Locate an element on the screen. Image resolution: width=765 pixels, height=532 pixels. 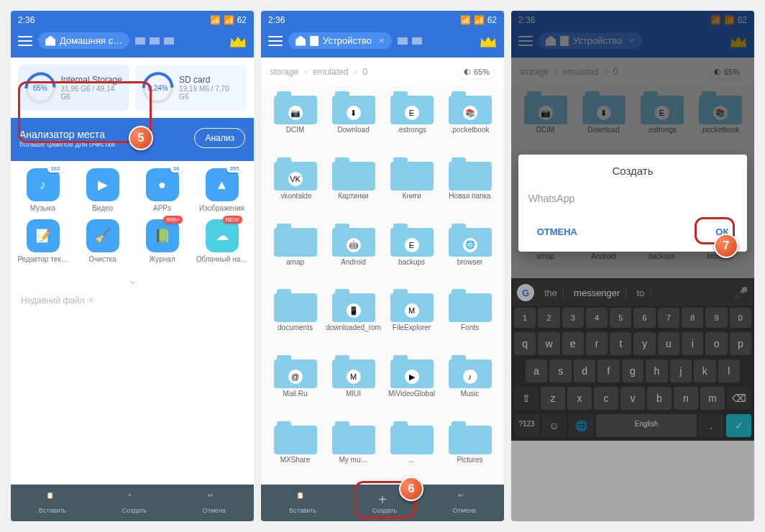
folder-item: 📷DCIM is located at coordinates (295, 120).